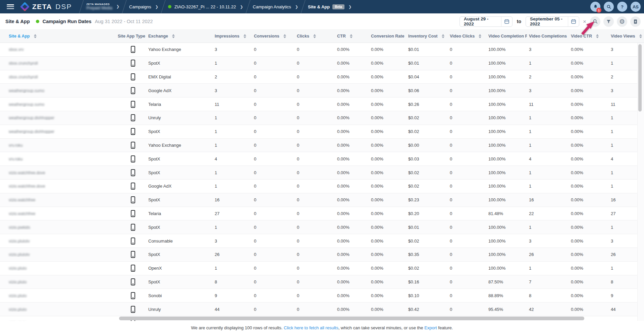 The image size is (644, 335). I want to click on table-row: vizio.plutotv Consumable 3 0 0 0.00% 0.0…, so click(322, 241).